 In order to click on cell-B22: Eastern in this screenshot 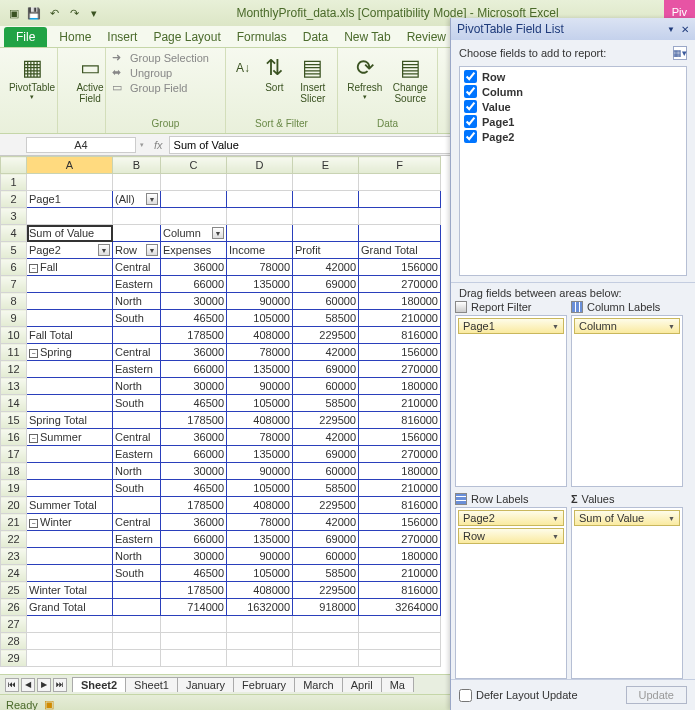, I will do `click(137, 540)`.